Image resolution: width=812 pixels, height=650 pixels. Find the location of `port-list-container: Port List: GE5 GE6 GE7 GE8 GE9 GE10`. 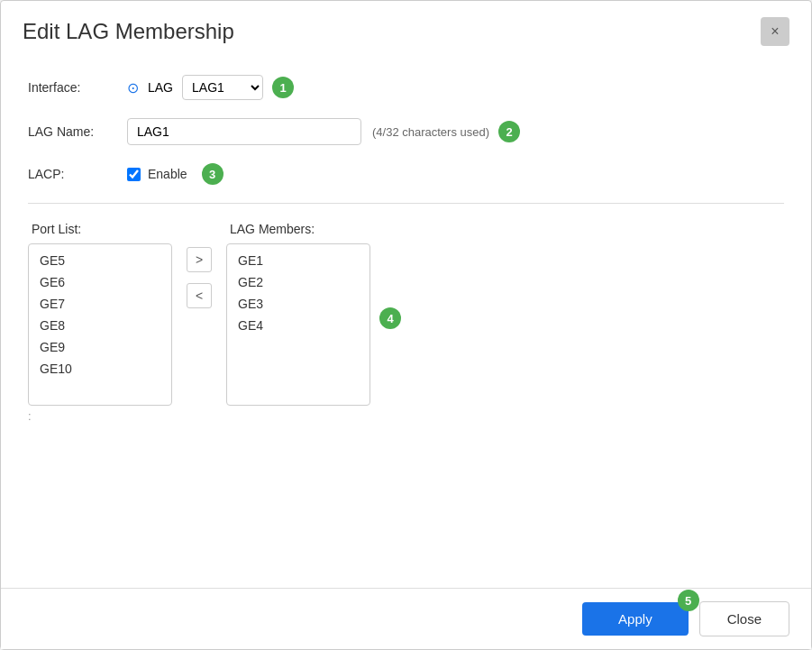

port-list-container: Port List: GE5 GE6 GE7 GE8 GE9 GE10 is located at coordinates (100, 314).